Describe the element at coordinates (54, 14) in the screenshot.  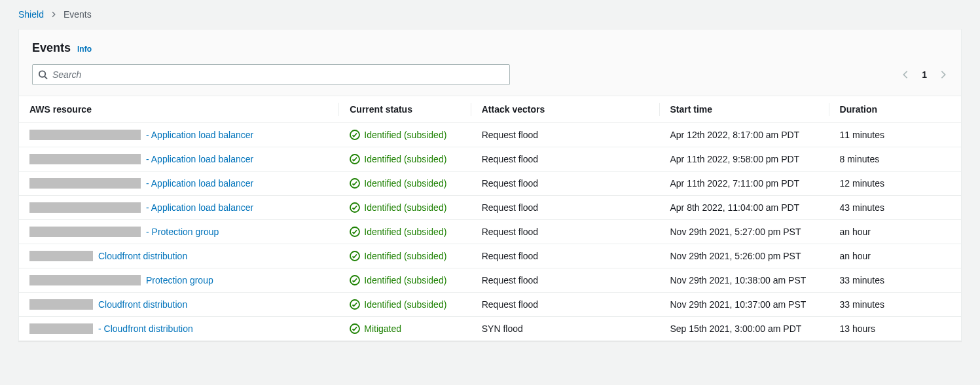
I see `chevron-right-icon` at that location.